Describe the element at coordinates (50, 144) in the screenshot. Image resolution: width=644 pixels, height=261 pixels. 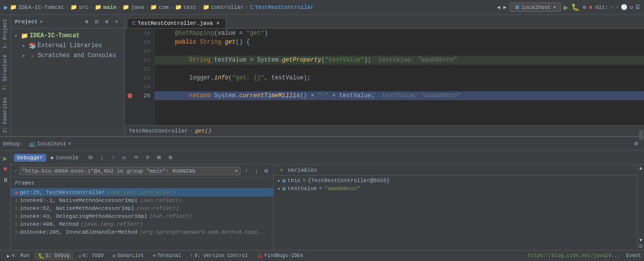
I see `debug-session-tab: 📺 localhost ×` at that location.